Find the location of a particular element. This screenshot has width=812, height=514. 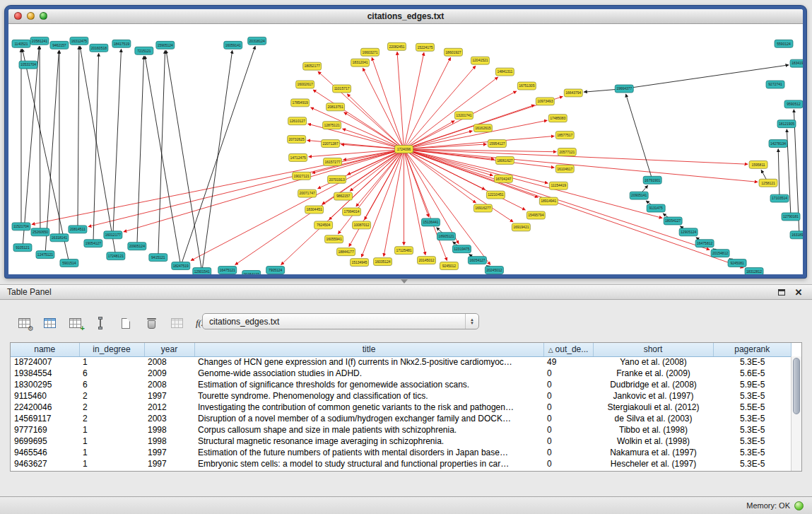

table-cell: 2008 is located at coordinates (170, 362).